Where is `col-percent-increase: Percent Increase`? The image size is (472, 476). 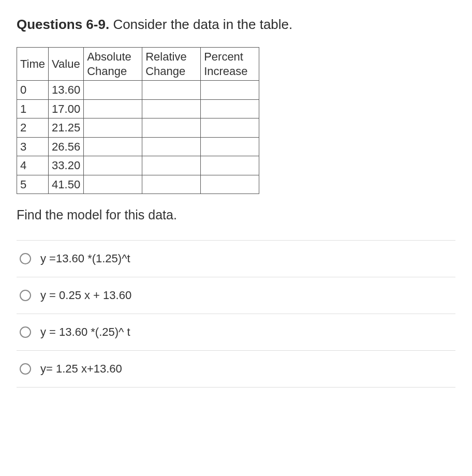 col-percent-increase: Percent Increase is located at coordinates (230, 64).